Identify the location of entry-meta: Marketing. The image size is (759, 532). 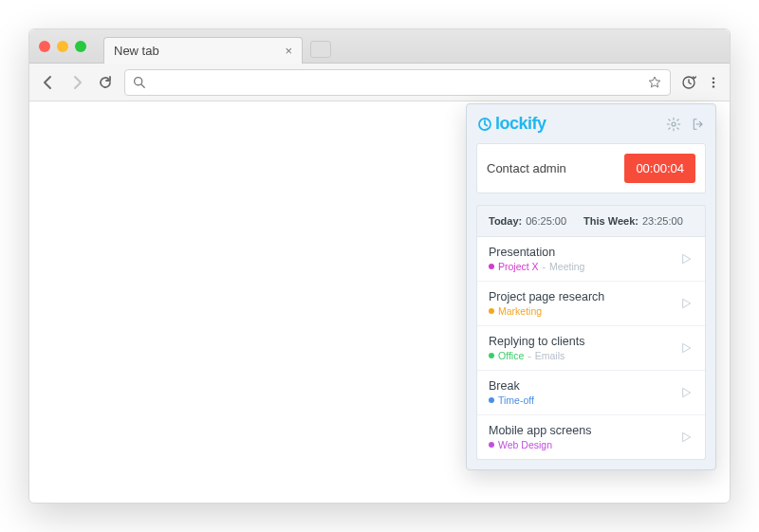
(546, 311).